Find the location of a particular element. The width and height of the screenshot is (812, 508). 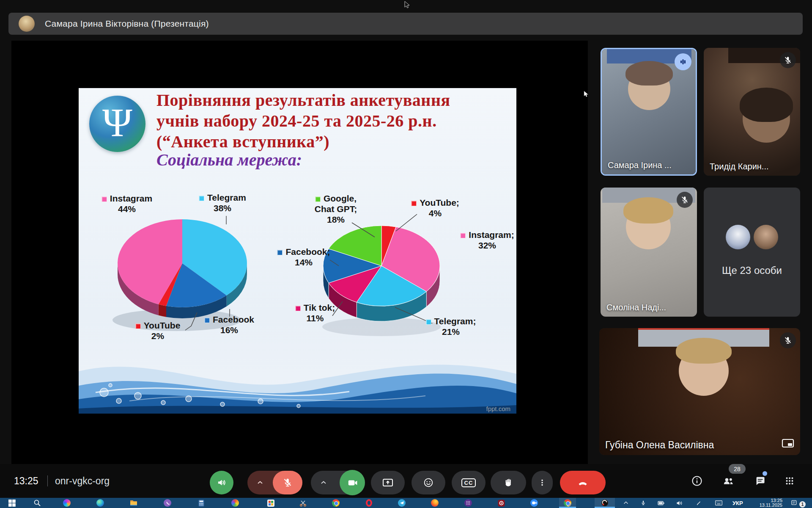

camera-on-button is located at coordinates (352, 483).